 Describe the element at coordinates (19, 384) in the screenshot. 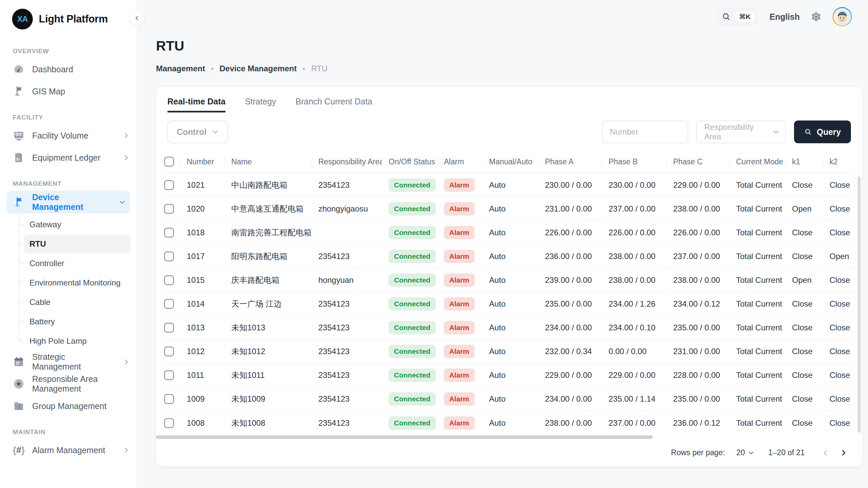

I see `star-circle-icon` at that location.